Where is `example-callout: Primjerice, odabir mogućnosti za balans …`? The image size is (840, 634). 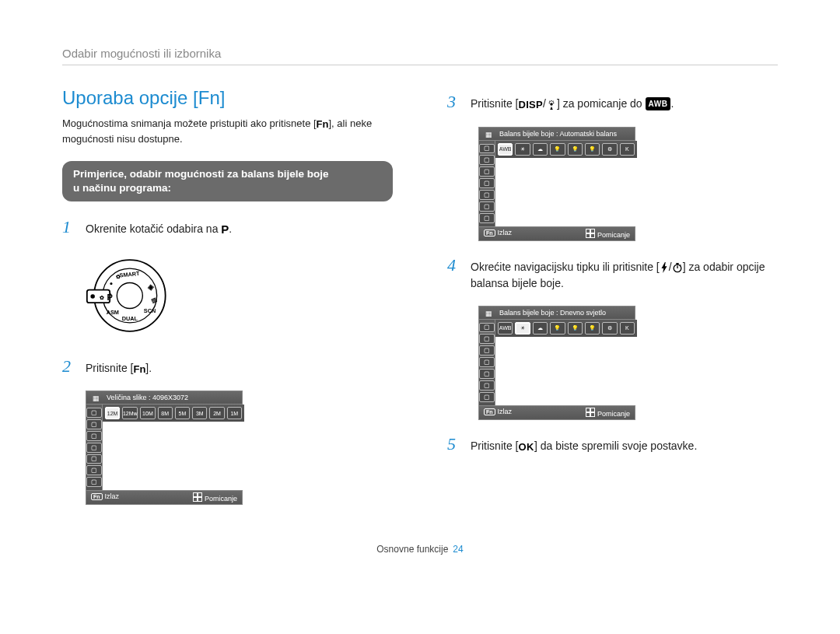
example-callout: Primjerice, odabir mogućnosti za balans … is located at coordinates (227, 181).